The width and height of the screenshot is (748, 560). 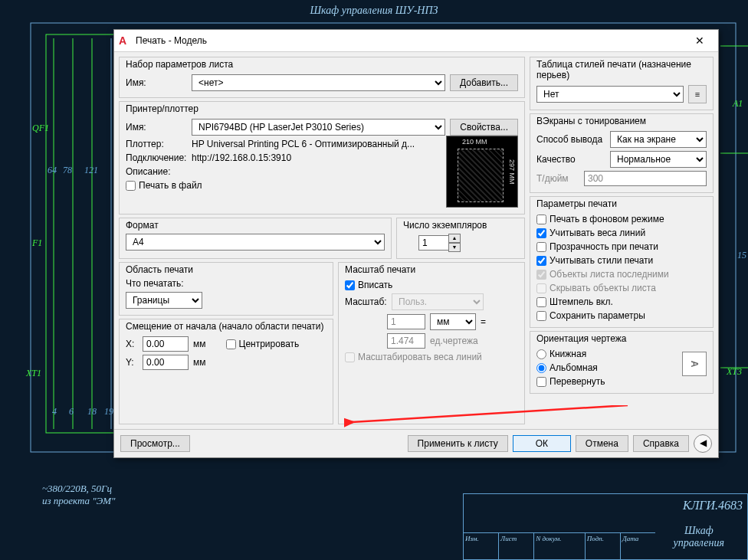 What do you see at coordinates (132, 344) in the screenshot?
I see `offset-x-label: X:` at bounding box center [132, 344].